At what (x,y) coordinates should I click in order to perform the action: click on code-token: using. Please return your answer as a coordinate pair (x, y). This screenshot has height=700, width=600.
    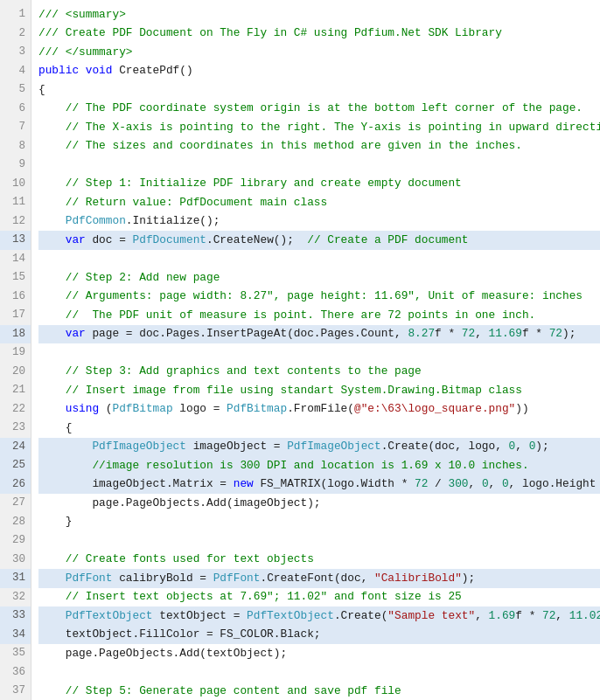
    Looking at the image, I should click on (68, 409).